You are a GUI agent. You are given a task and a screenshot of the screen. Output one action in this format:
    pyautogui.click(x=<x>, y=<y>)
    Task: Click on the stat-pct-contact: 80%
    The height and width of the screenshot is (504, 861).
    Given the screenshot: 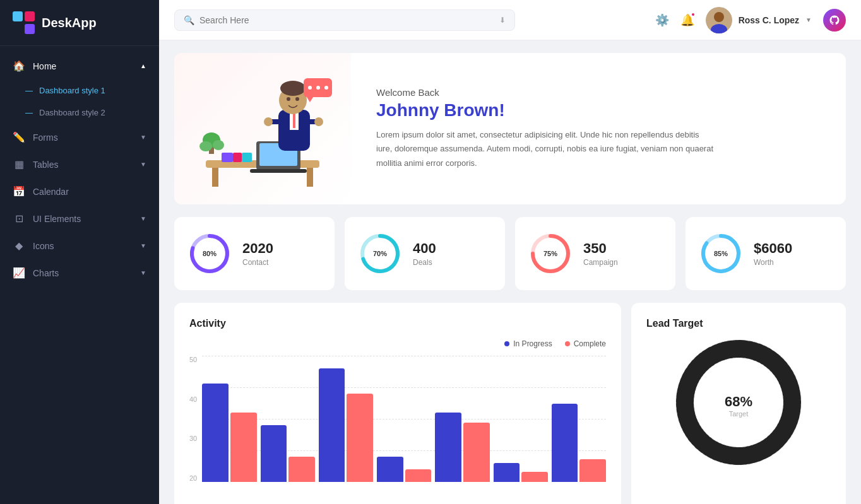 What is the action you would take?
    pyautogui.click(x=210, y=254)
    